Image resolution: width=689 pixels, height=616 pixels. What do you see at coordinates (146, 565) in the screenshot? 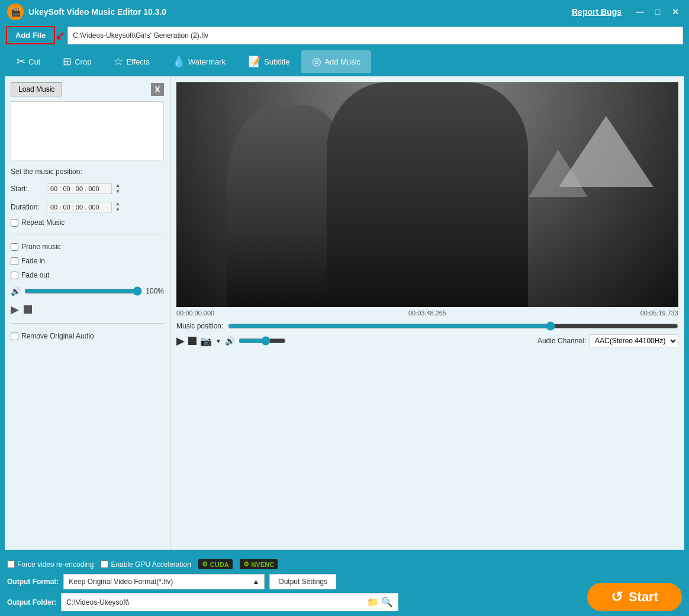
I see `enable-gpu-label: Enable GPU Acceleration` at bounding box center [146, 565].